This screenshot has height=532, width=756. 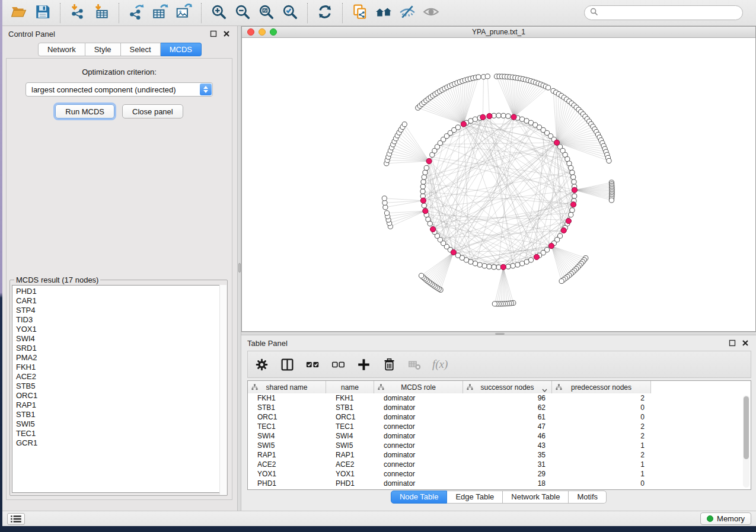 I want to click on mcds-result-item: SRD1, so click(x=120, y=348).